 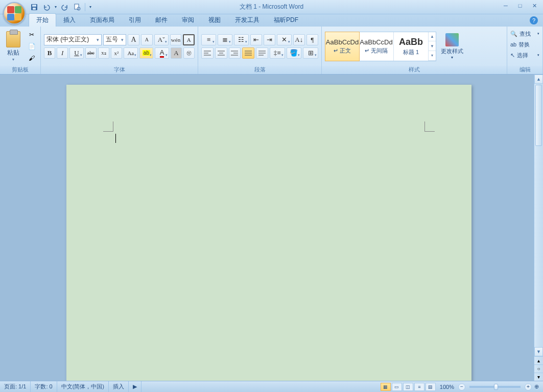 I want to click on multilevel-button: ☷, so click(x=241, y=40).